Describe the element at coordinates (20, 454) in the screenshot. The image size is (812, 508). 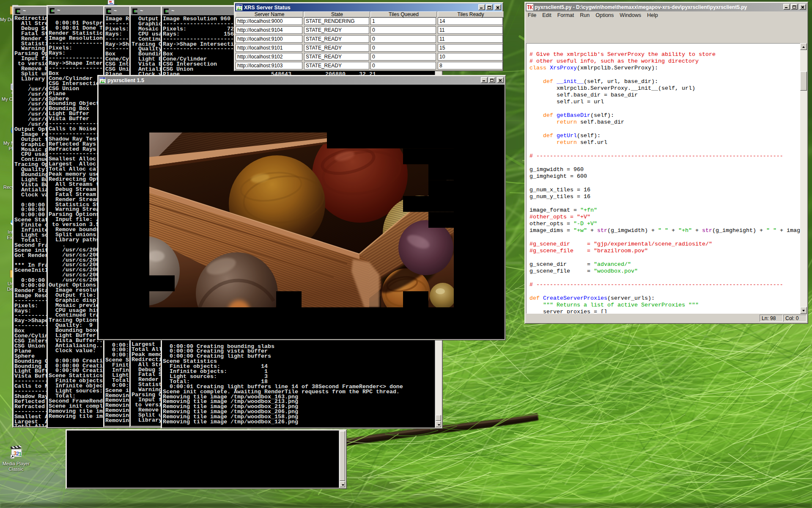
I see `svg-text: 1` at that location.